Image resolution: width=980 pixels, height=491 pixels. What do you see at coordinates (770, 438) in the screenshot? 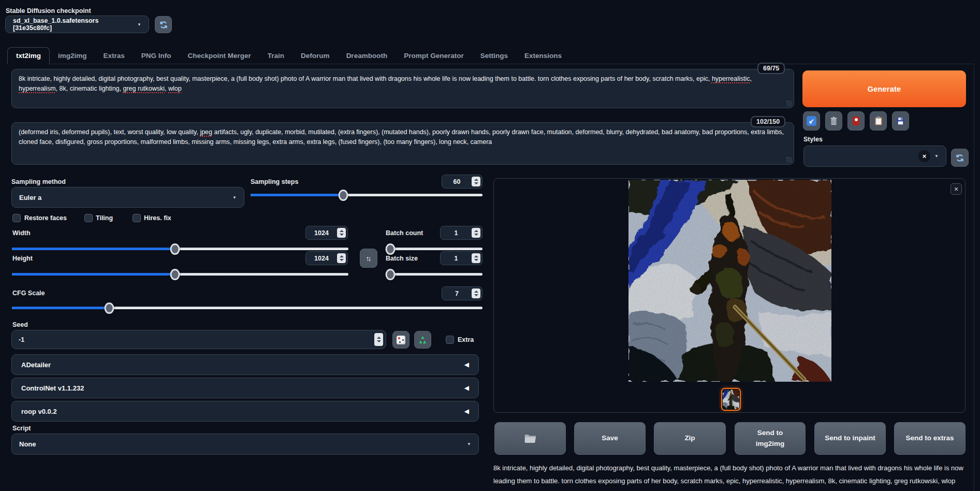
I see `send-to-img2img-button: Send to img2img` at bounding box center [770, 438].